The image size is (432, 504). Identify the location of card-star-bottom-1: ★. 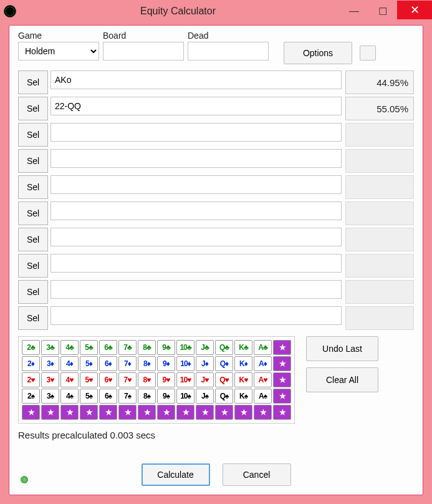
(50, 412).